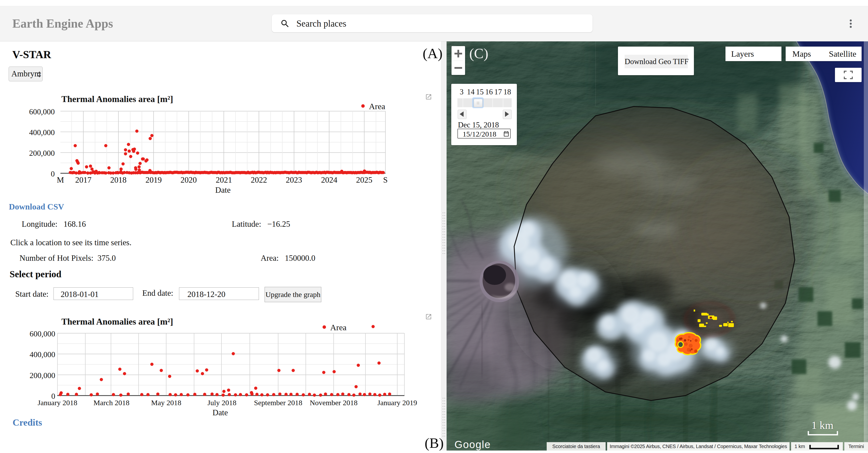  What do you see at coordinates (58, 402) in the screenshot?
I see `svg-text: January 2018` at bounding box center [58, 402].